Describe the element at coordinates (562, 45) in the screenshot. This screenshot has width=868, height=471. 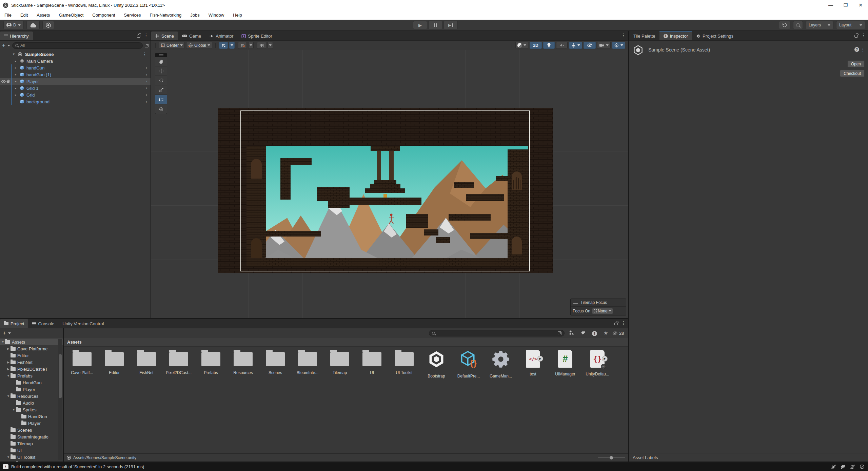
I see `audio-toggle` at that location.